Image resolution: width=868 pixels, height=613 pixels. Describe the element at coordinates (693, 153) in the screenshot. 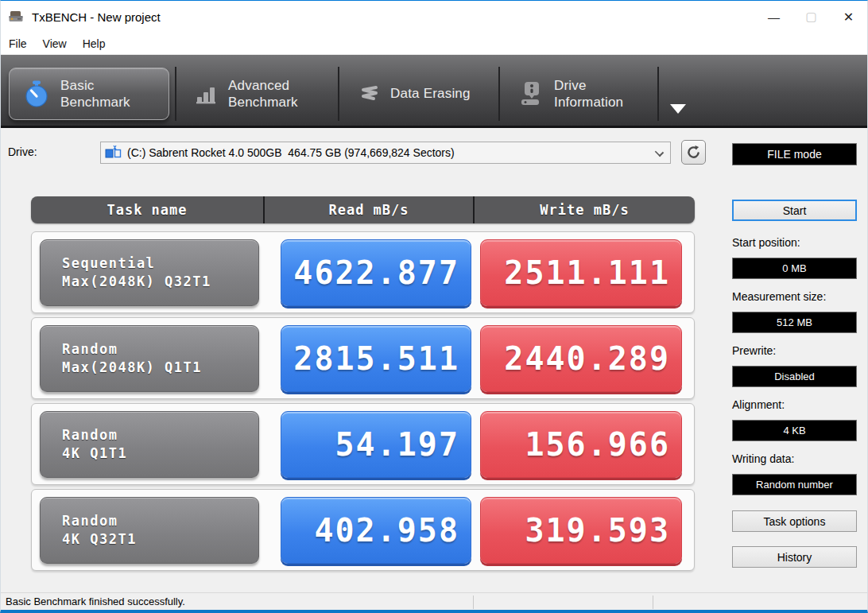

I see `refresh-drives-button` at that location.